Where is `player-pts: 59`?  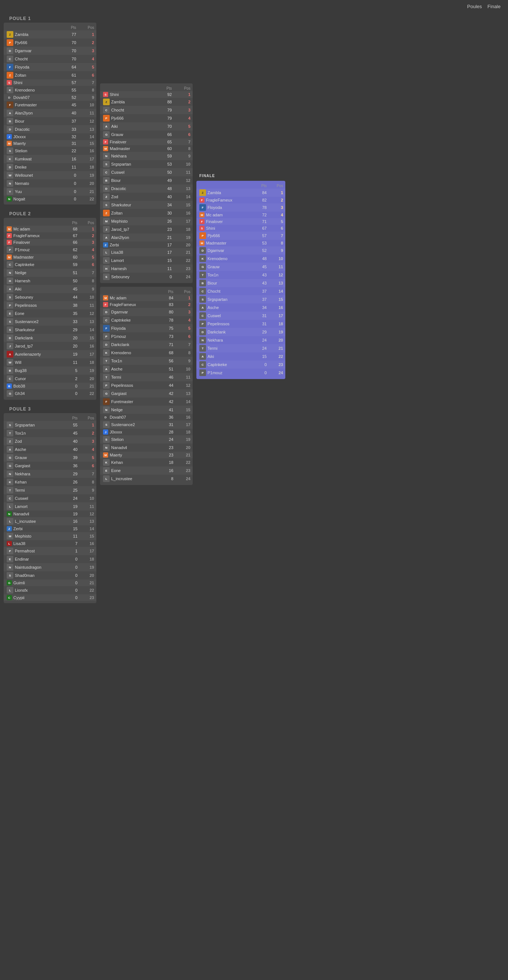
player-pts: 59 is located at coordinates (166, 156).